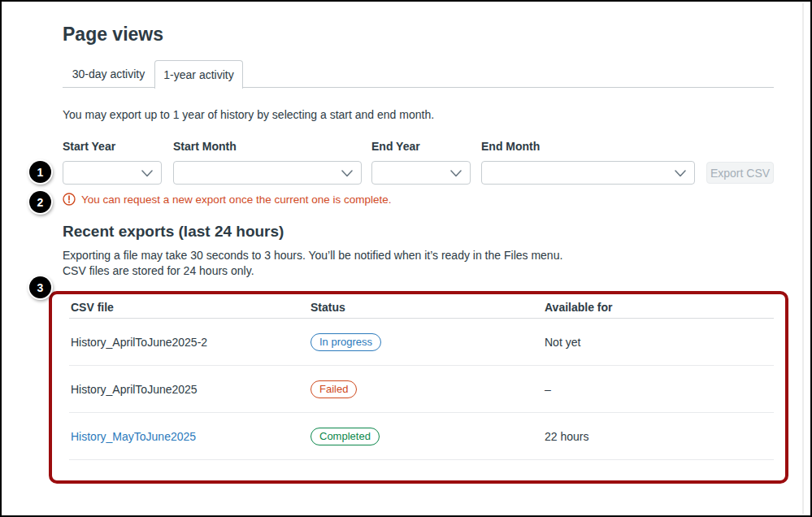  What do you see at coordinates (421, 389) in the screenshot?
I see `table-row: History_AprilToJune2025 Failed –` at bounding box center [421, 389].